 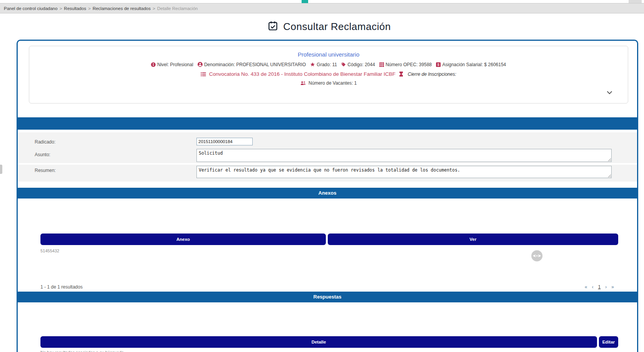 I want to click on window-edge-artifact, so click(x=1, y=169).